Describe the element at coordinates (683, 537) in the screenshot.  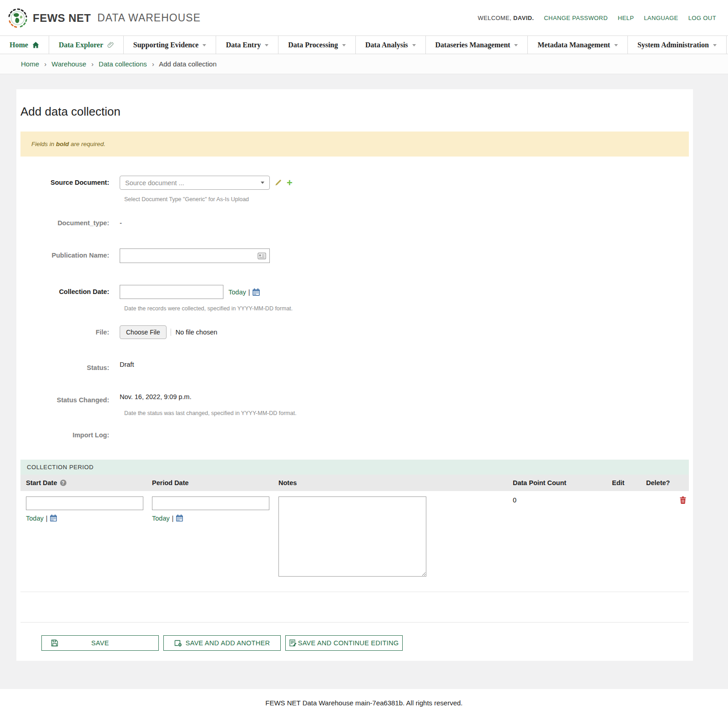
I see `trash-icon` at that location.